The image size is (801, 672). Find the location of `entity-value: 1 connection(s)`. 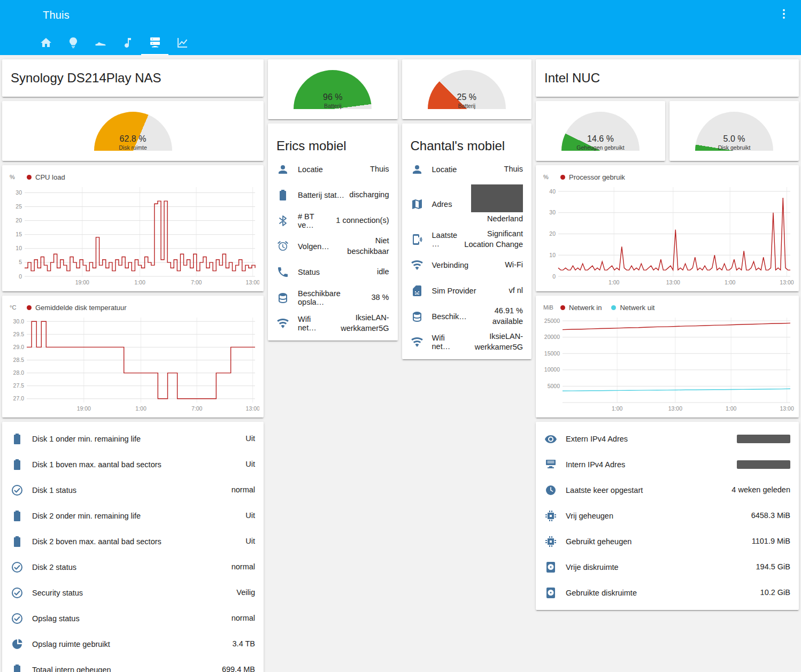

entity-value: 1 connection(s) is located at coordinates (363, 221).